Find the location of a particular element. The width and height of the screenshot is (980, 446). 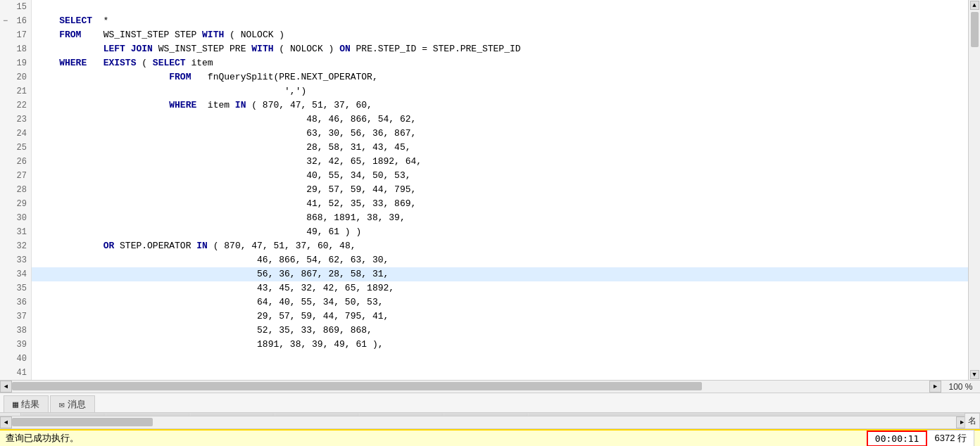

line-num-37: 37 is located at coordinates (15, 317).